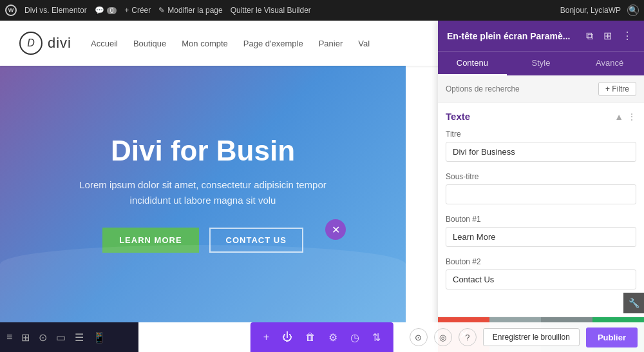 This screenshot has width=644, height=352. Describe the element at coordinates (203, 240) in the screenshot. I see `hero-buttons: LEARN MORE CONTACT US` at that location.